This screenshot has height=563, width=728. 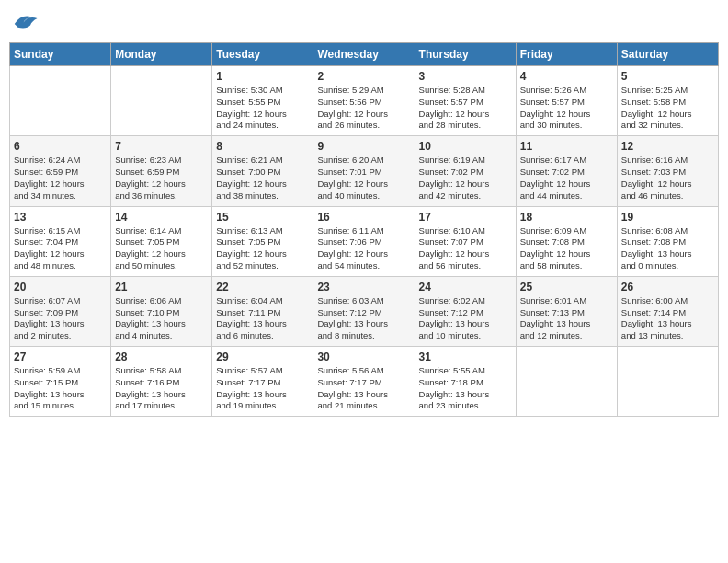 What do you see at coordinates (566, 217) in the screenshot?
I see `day-number: 18` at bounding box center [566, 217].